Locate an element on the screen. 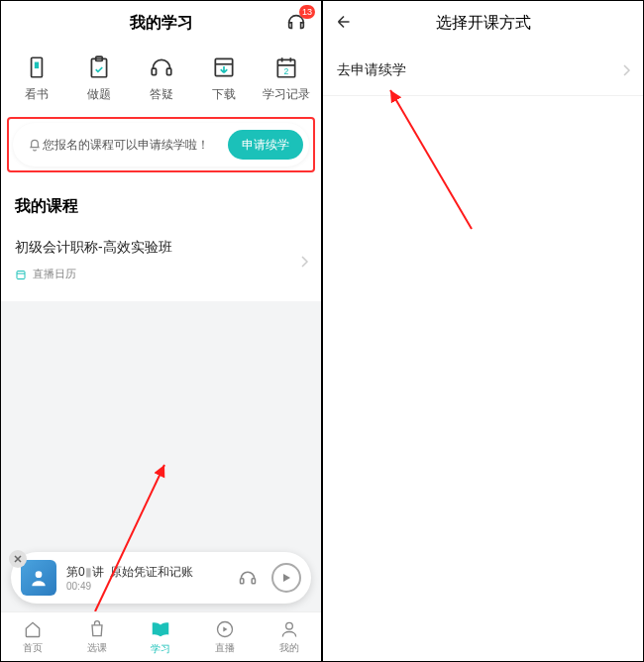  course-sub-label: 直播日历 is located at coordinates (54, 274).